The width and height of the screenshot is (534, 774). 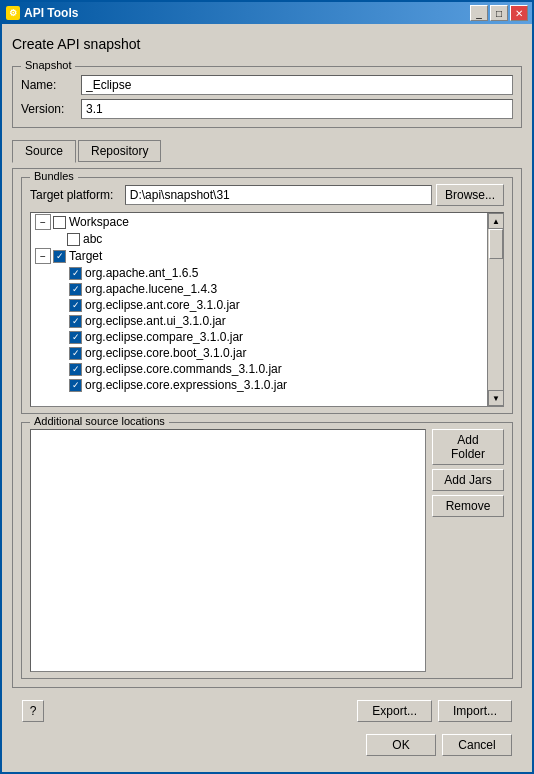 What do you see at coordinates (277, 273) in the screenshot?
I see `tree-item-ant165: ✓ org.apache.ant_1.6.5` at bounding box center [277, 273].